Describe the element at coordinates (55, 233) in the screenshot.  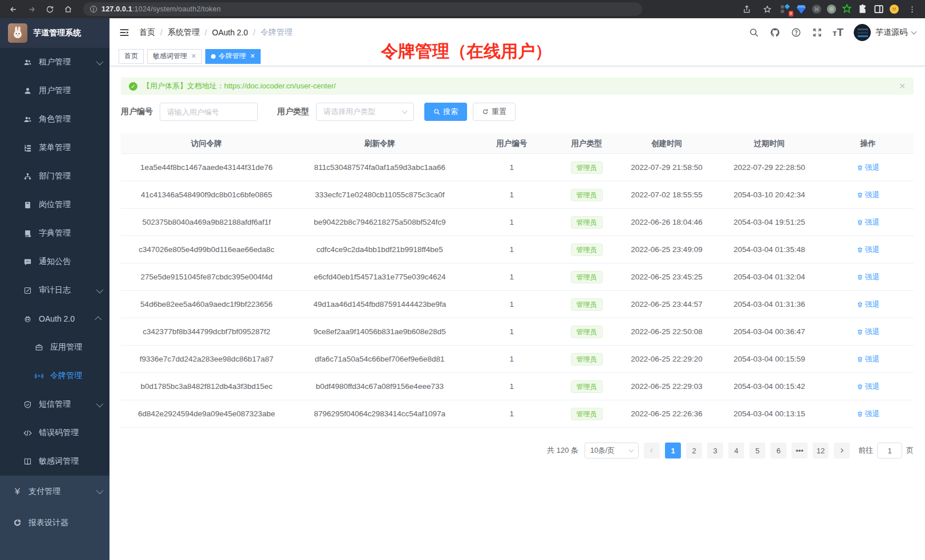
I see `sidebar-item-dict: 字典管理` at that location.